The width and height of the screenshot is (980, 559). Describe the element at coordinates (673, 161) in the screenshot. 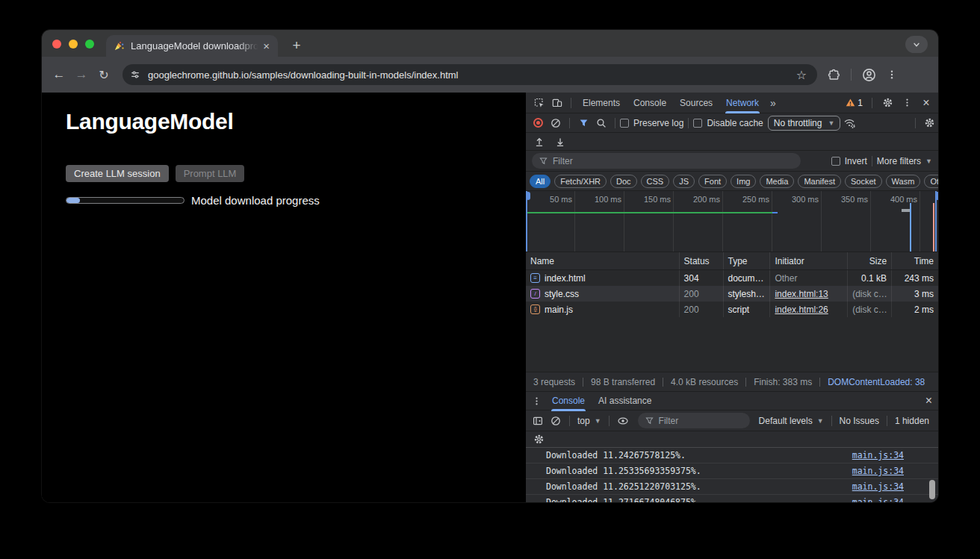

I see `network-filter-input` at that location.